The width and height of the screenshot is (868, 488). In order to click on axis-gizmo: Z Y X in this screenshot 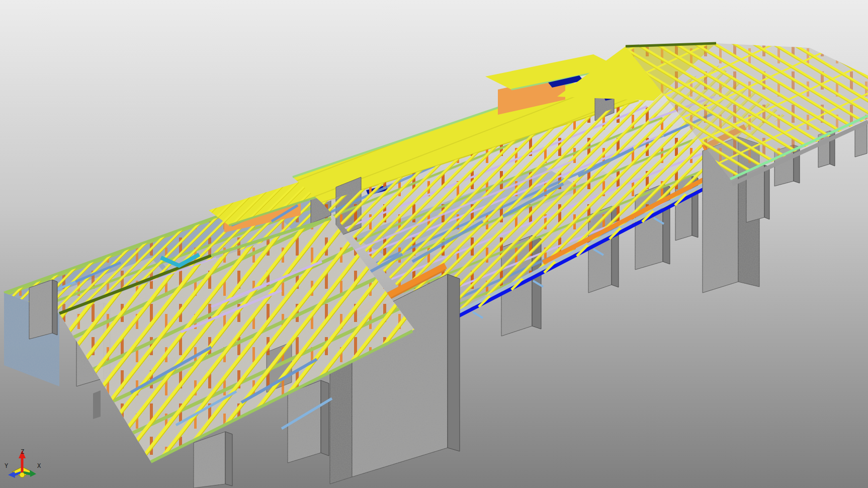, I will do `click(23, 463)`.